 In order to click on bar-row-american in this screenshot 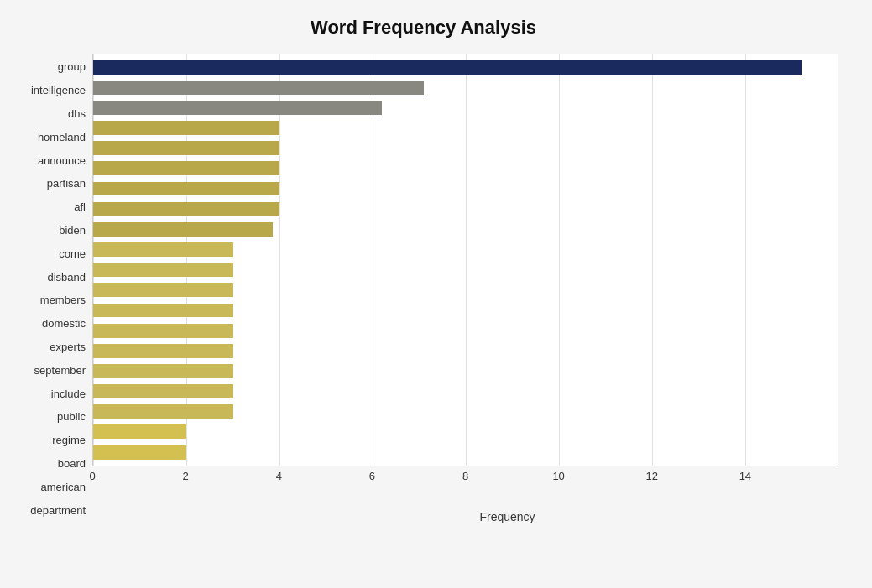, I will do `click(466, 432)`.